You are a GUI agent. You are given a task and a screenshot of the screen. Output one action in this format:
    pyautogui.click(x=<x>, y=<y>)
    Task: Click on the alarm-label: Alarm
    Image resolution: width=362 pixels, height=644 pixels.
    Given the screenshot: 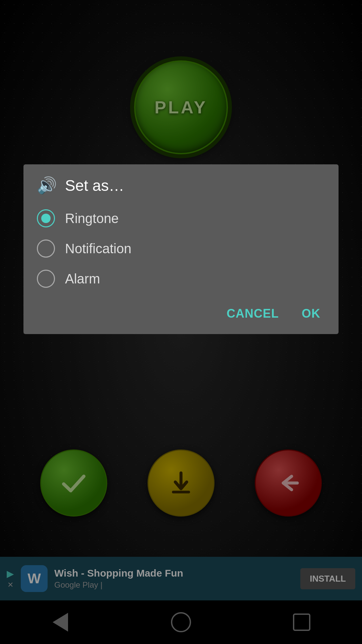 What is the action you would take?
    pyautogui.click(x=82, y=279)
    